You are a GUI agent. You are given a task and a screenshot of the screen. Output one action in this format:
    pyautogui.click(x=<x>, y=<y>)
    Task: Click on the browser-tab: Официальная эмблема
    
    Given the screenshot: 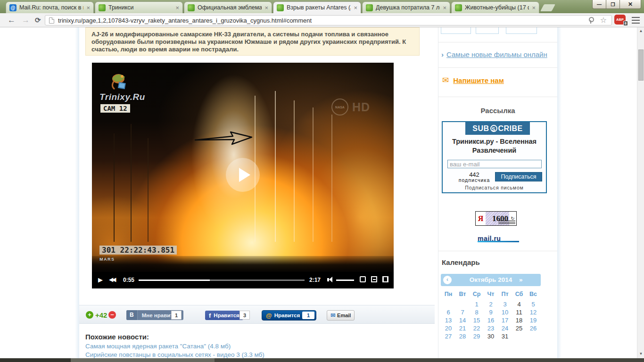 What is the action you would take?
    pyautogui.click(x=228, y=8)
    